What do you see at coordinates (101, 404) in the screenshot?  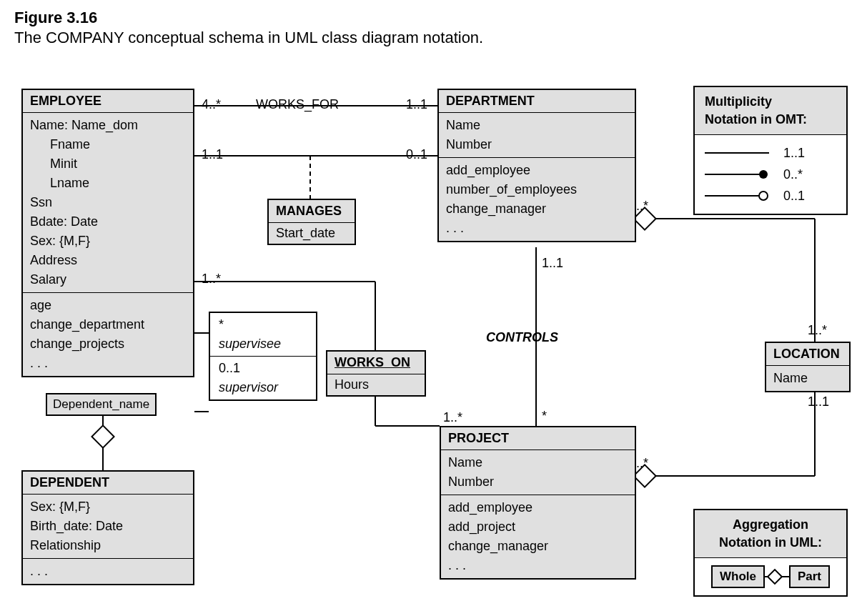 I see `qualifier-dependent-name: Dependent_name` at bounding box center [101, 404].